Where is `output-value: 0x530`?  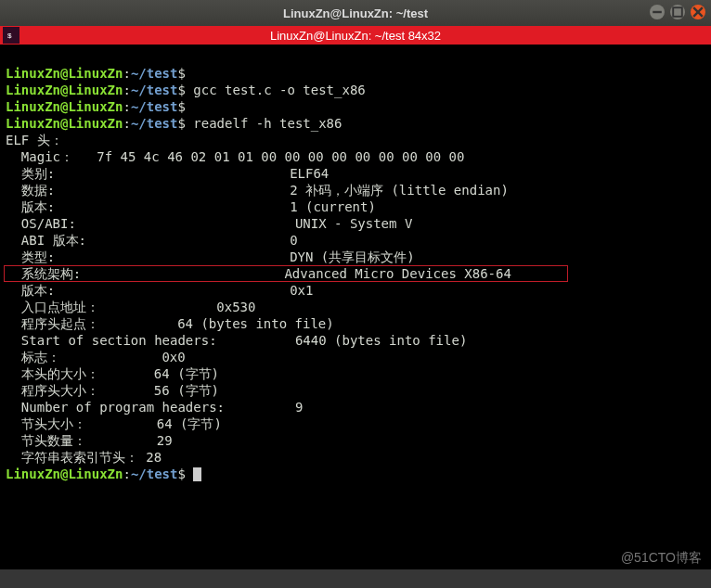
output-value: 0x530 is located at coordinates (236, 307).